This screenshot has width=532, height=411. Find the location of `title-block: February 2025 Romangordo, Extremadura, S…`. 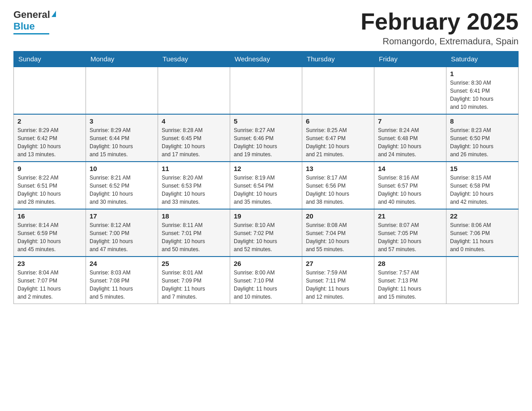

title-block: February 2025 Romangordo, Extremadura, S… is located at coordinates (440, 28).